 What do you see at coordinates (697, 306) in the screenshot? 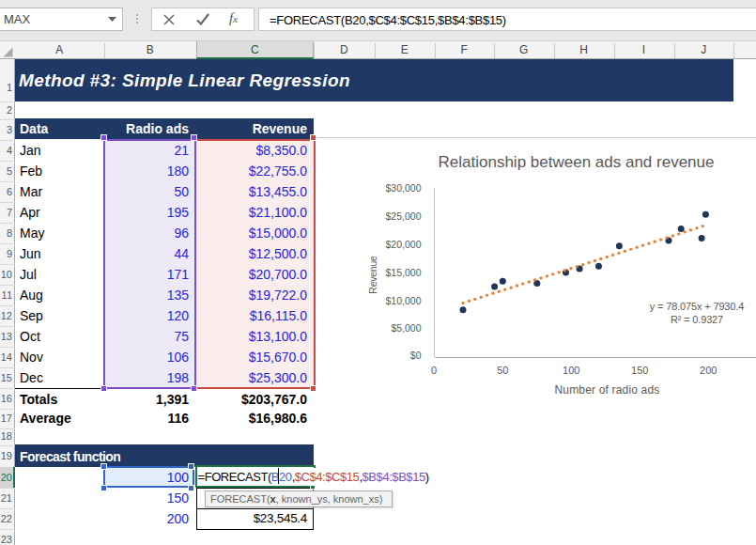
I see `svg-text: y = 78.075x + 7930.4` at bounding box center [697, 306].